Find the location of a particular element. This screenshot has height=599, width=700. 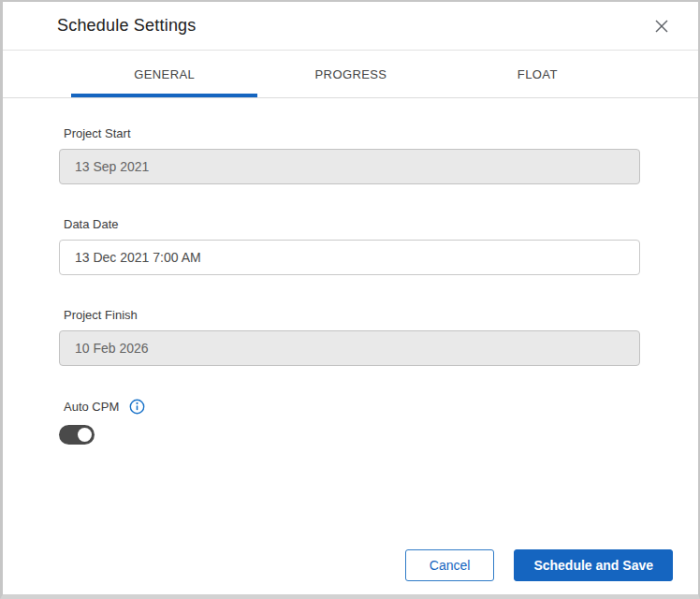

project-finish-label: Project Finish is located at coordinates (352, 314).